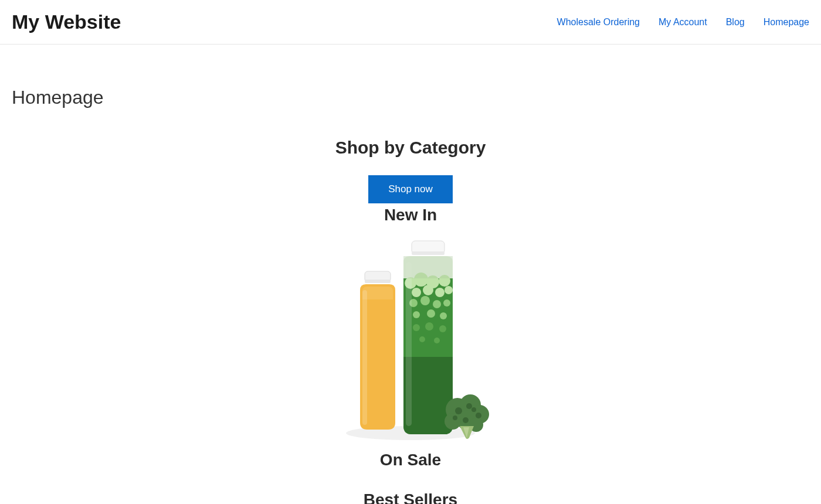 The image size is (821, 504). Describe the element at coordinates (735, 22) in the screenshot. I see `nav-link-blog: Blog` at that location.